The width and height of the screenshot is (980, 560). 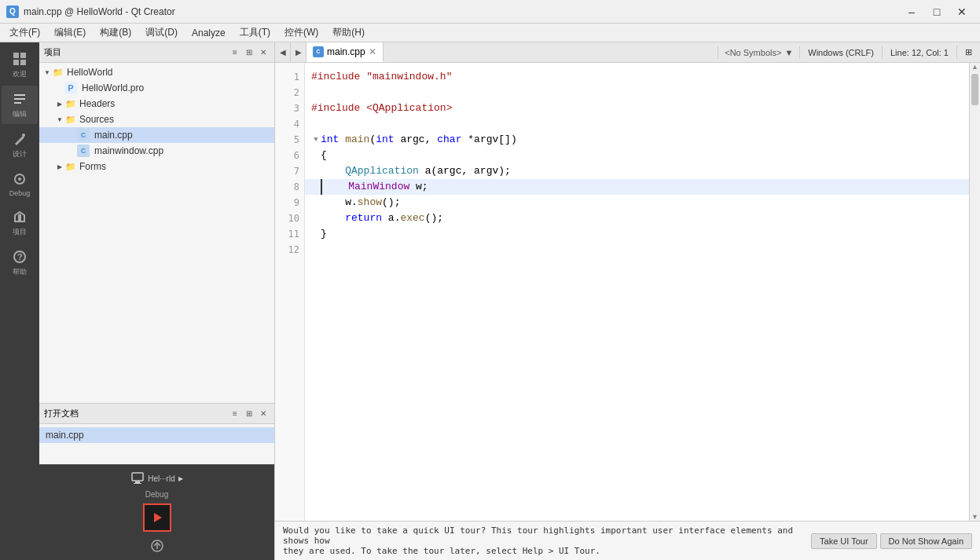 What do you see at coordinates (157, 104) in the screenshot?
I see `tree-item-headers: ▶ 📁 Headers` at bounding box center [157, 104].